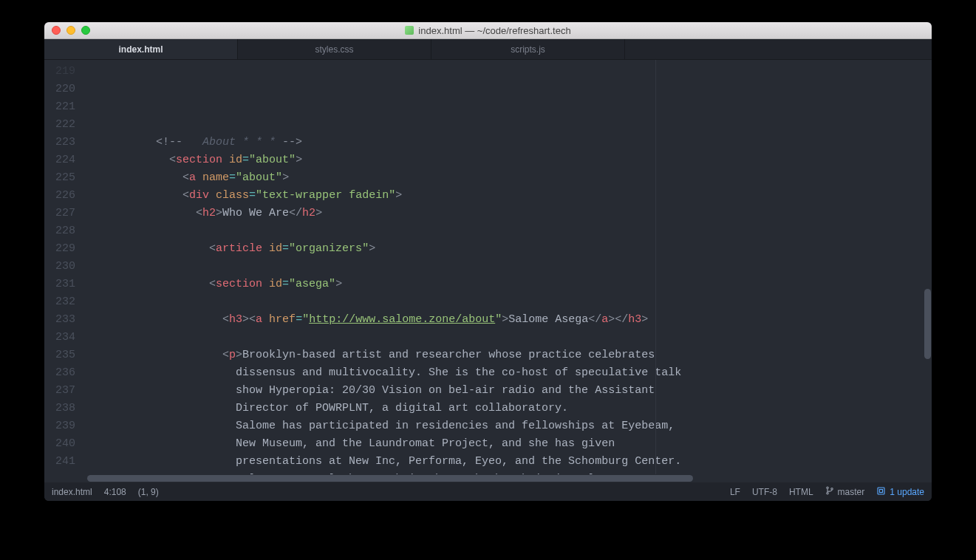  Describe the element at coordinates (801, 492) in the screenshot. I see `status-grammar: HTML` at that location.